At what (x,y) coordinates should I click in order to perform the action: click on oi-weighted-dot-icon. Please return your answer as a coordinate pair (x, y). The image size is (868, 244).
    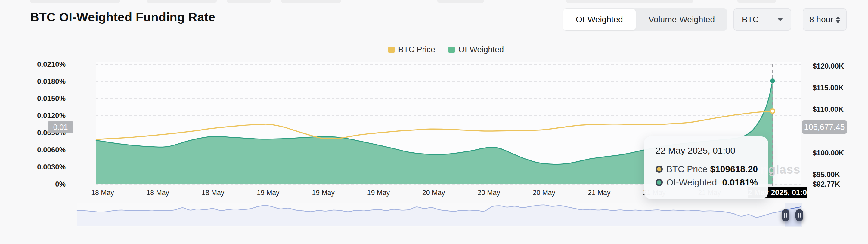
    Looking at the image, I should click on (659, 182).